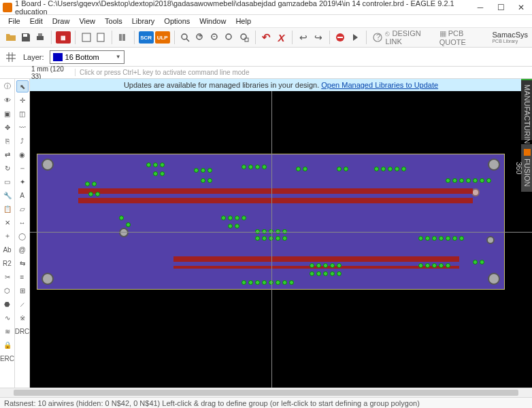 The height and width of the screenshot is (408, 532). I want to click on left-toolbox-a: ⓘ👁▣✥⎘⇄↻▭🔧📋✕＋AbR2✂⬡⬣∿≋🔒ERC, so click(7, 233).